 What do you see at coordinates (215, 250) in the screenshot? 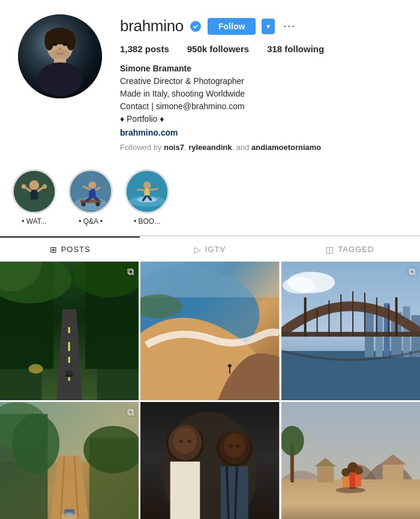
I see `tab-igtv-label: IGTV` at bounding box center [215, 250].